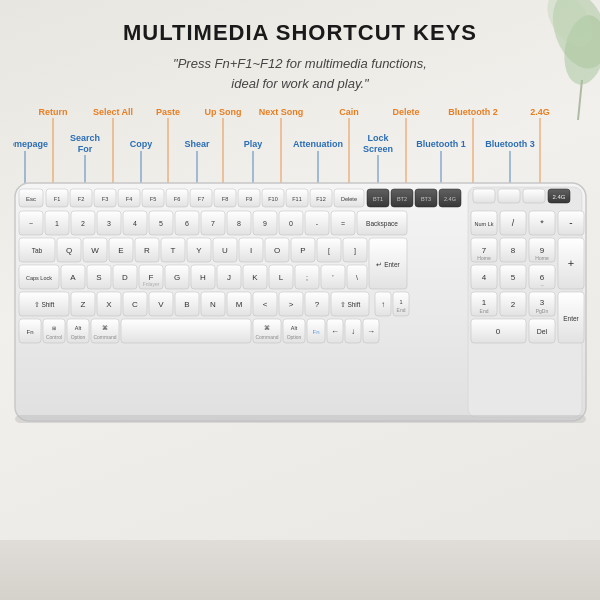 The width and height of the screenshot is (600, 600). I want to click on label-homepage: Homepage, so click(30, 144).